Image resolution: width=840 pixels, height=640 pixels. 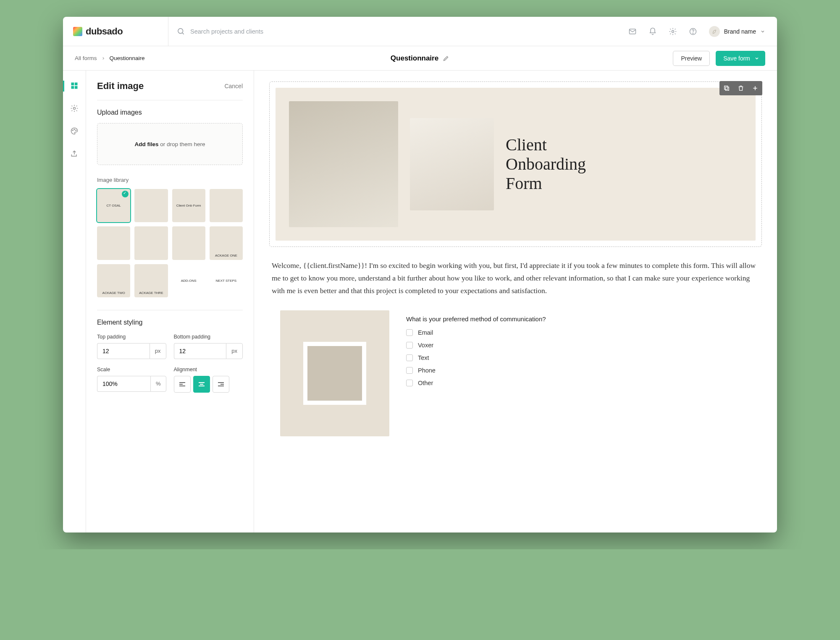 I want to click on grid-icon, so click(x=74, y=86).